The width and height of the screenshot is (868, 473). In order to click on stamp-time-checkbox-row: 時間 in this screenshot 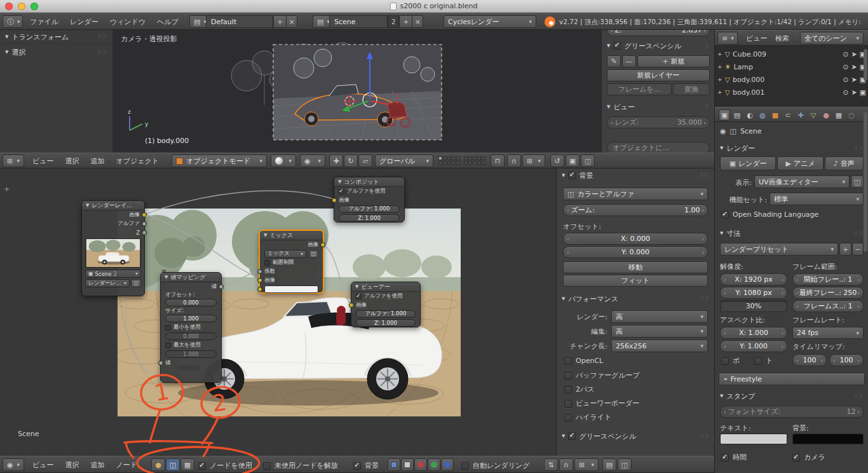, I will do `click(734, 458)`.